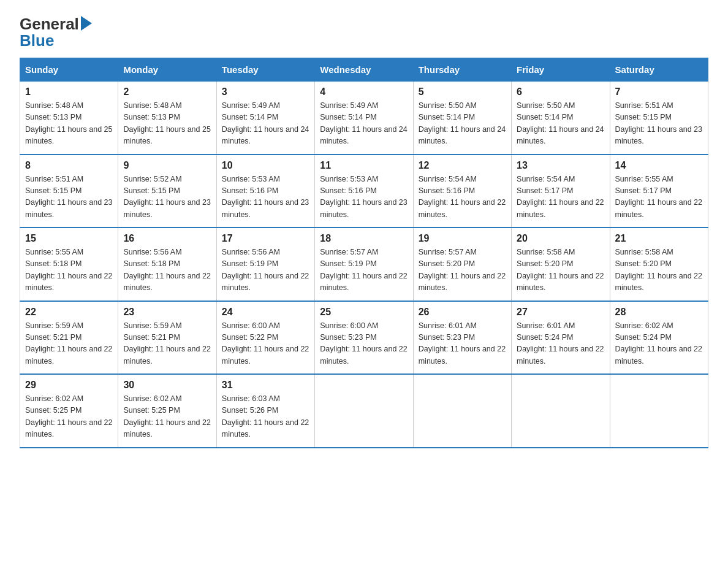  I want to click on day-number: 11, so click(364, 166).